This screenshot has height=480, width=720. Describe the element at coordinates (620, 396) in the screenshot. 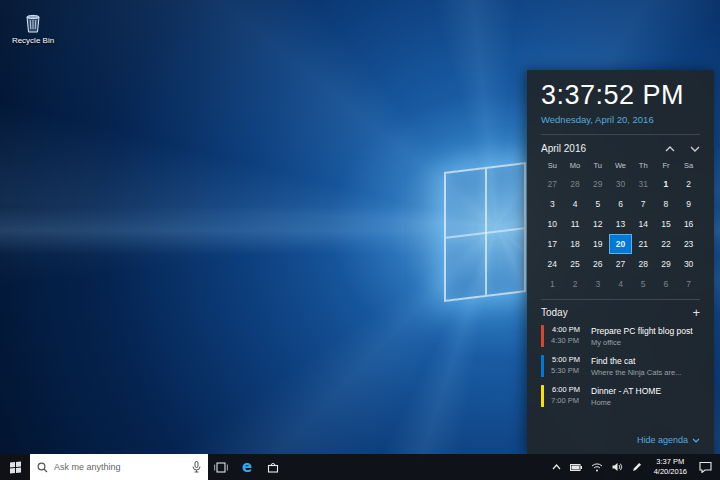

I see `agenda-event: 6:00 PM7:00 PMDinner - AT HOMEHome` at that location.